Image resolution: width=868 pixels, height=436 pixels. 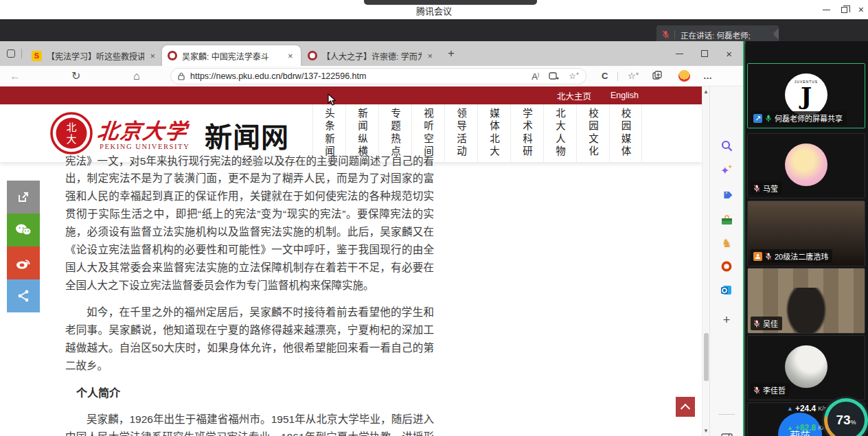 I want to click on browser-tabstrip: 【宪法学习】听这些教授讲宪法 × 吴家麟: 中国宪法学泰斗 × 【人大之子】许崇…, so click(x=372, y=54).